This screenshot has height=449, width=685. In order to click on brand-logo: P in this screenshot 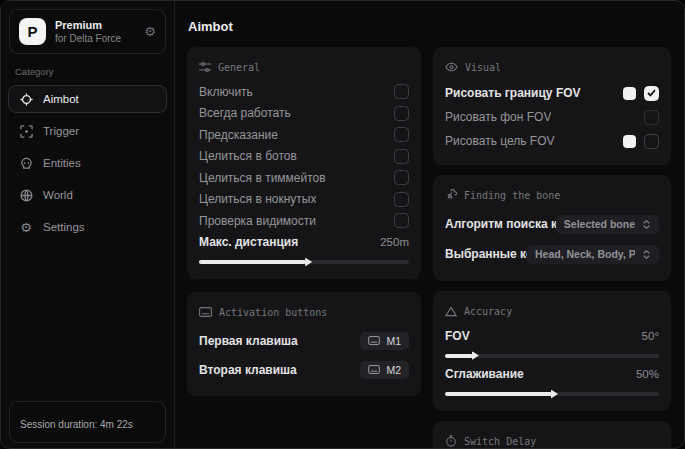, I will do `click(32, 32)`.